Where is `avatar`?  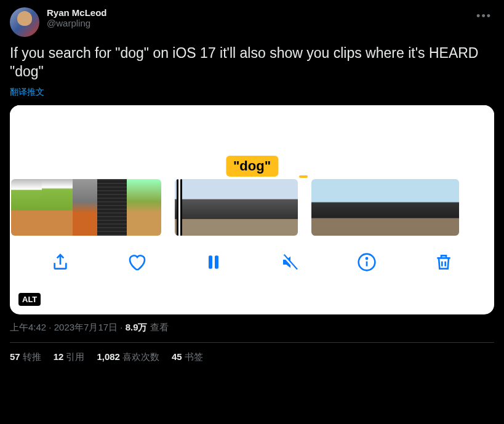 avatar is located at coordinates (25, 22).